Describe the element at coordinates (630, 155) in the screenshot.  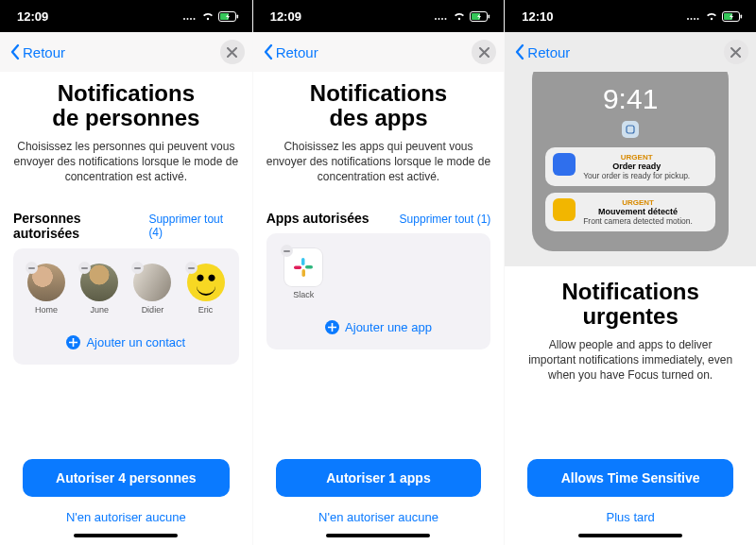
I see `lockscreen-mock: 9:41 URGENT Order ready Your order is re…` at that location.